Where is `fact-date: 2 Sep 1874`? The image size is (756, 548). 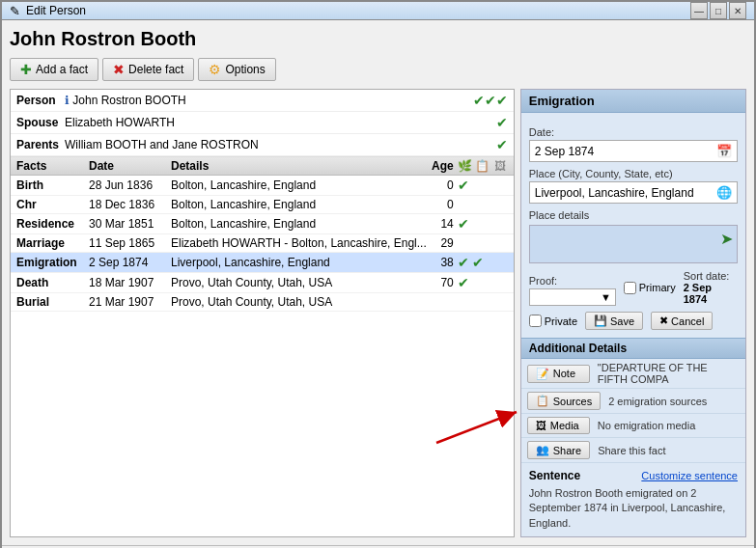
fact-date: 2 Sep 1874 is located at coordinates (129, 262).